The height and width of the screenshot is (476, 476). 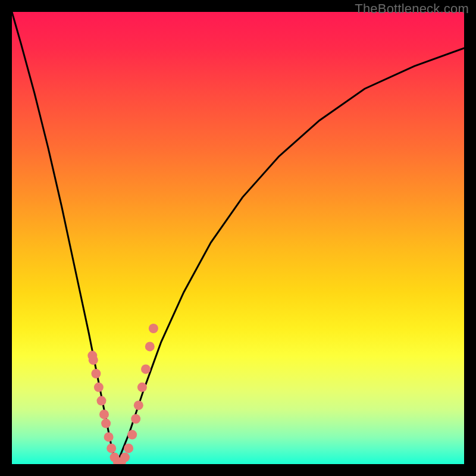 What do you see at coordinates (412, 9) in the screenshot?
I see `watermark-text: TheBottleneck.com` at bounding box center [412, 9].